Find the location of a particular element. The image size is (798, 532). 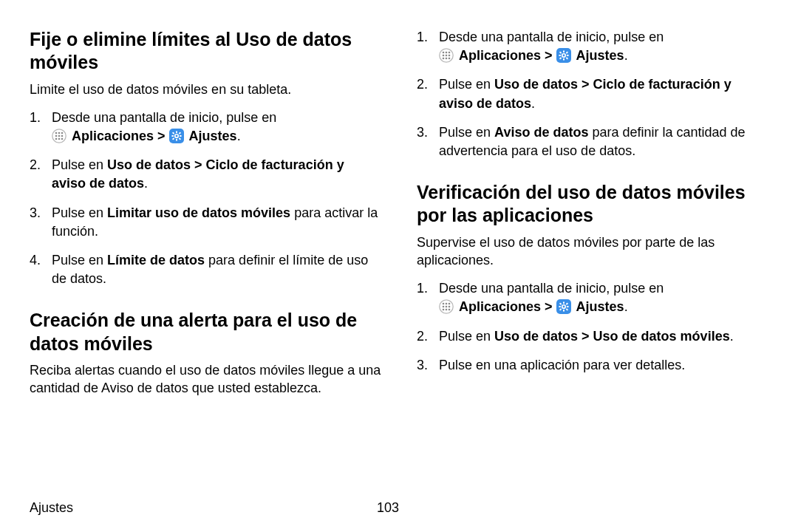

intro-set-limits: Limite el uso de datos móviles en su tab… is located at coordinates (205, 89).